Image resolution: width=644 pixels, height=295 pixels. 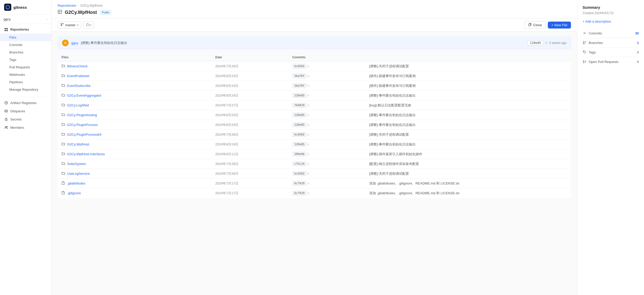 What do you see at coordinates (76, 183) in the screenshot?
I see `file-link: .gitattributes` at bounding box center [76, 183].